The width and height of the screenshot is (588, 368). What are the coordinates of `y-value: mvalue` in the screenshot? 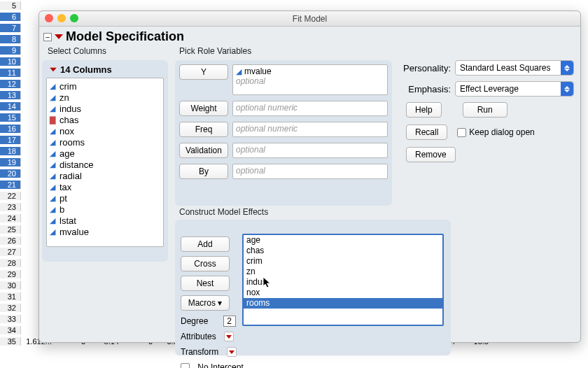 It's located at (258, 71).